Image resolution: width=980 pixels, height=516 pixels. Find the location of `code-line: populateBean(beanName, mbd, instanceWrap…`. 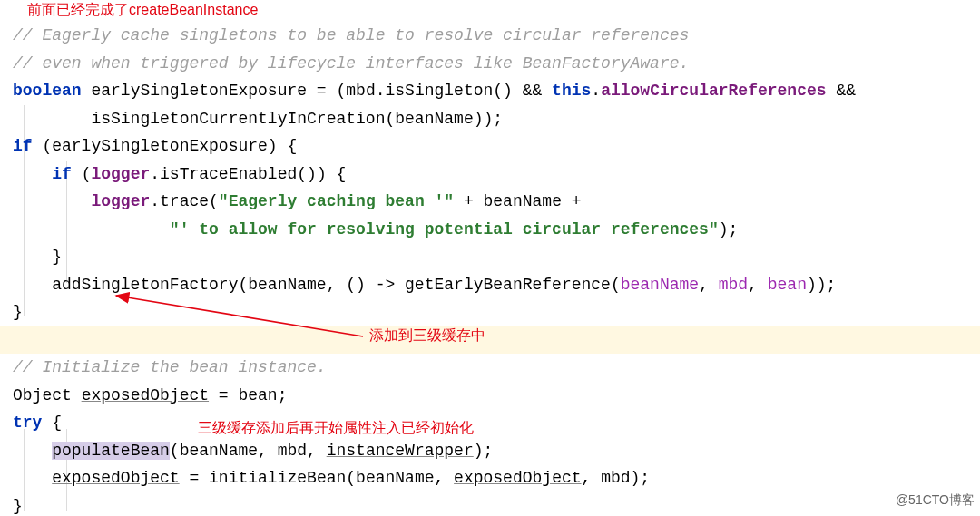

code-line: populateBean(beanName, mbd, instanceWrap… is located at coordinates (496, 452).